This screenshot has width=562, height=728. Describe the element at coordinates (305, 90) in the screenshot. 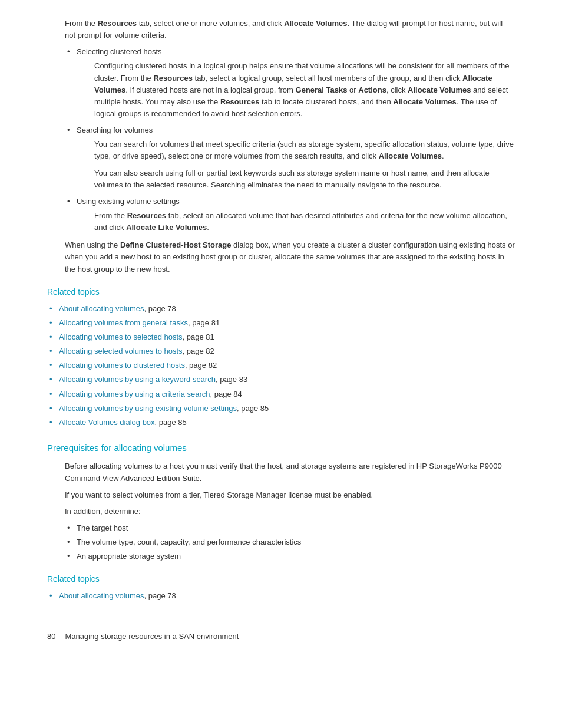

I see `bullet1-body: Configuring clustered hosts in a logical…` at that location.